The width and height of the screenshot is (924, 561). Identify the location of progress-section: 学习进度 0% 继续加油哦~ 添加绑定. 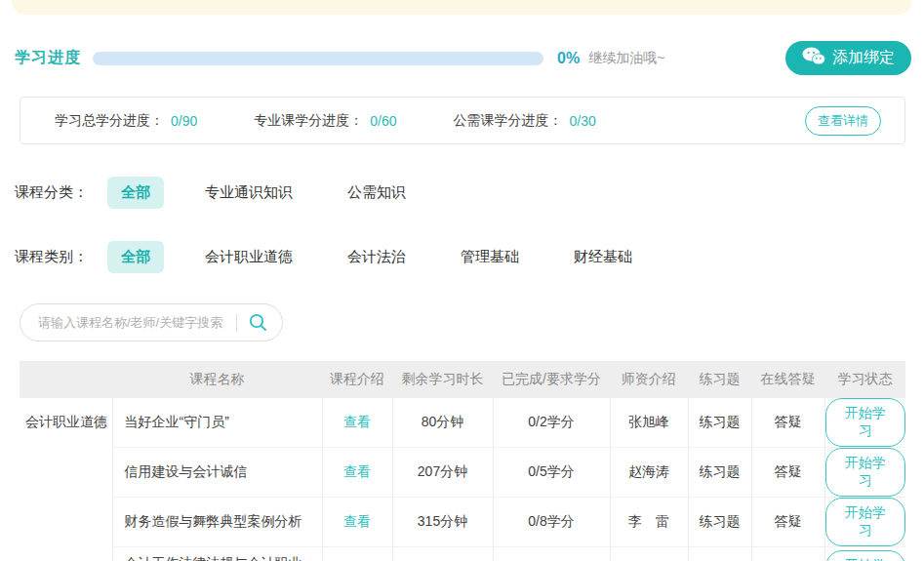
(462, 59).